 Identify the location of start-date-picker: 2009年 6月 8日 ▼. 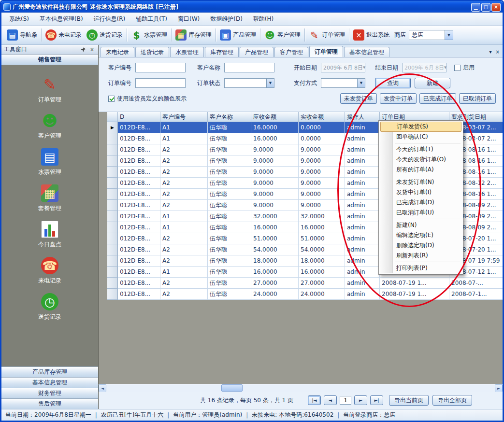
(343, 68).